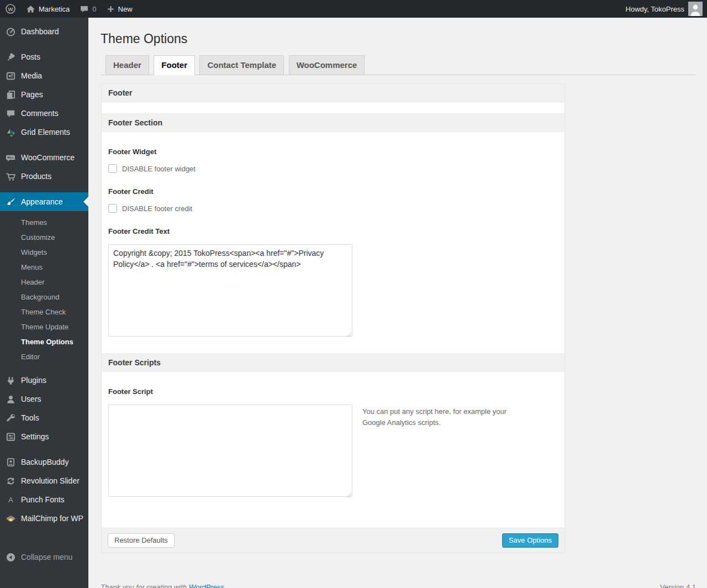 The height and width of the screenshot is (588, 707). I want to click on sidebar-item-label: Settings, so click(35, 437).